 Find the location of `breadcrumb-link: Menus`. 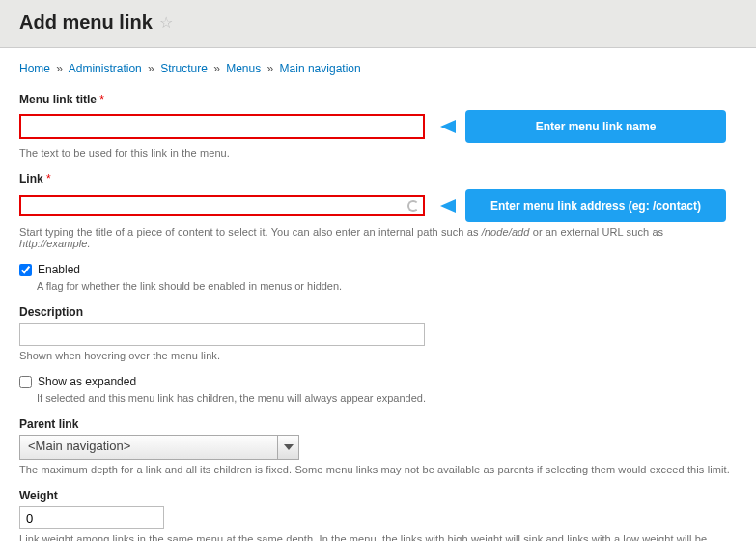

breadcrumb-link: Menus is located at coordinates (243, 69).